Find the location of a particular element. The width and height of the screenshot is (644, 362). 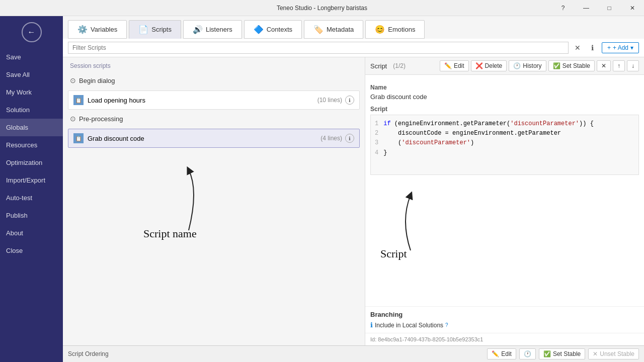

minimize-button: — is located at coordinates (586, 8).